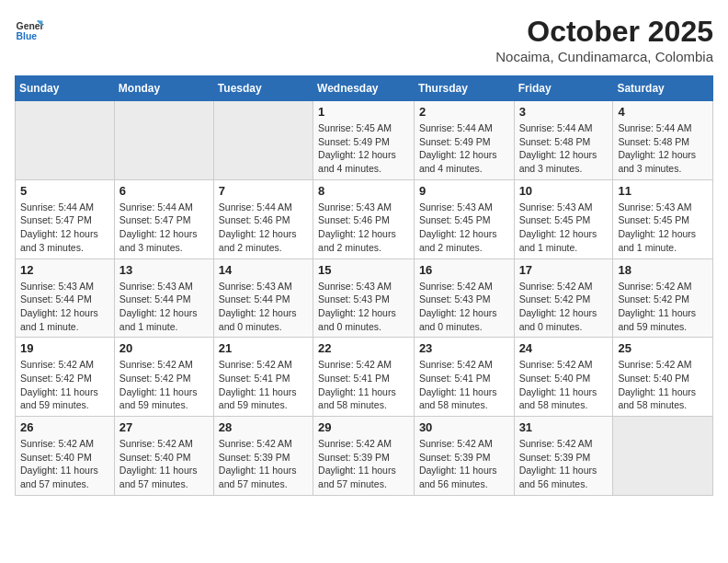 This screenshot has width=728, height=563. I want to click on day-number: 29, so click(364, 427).